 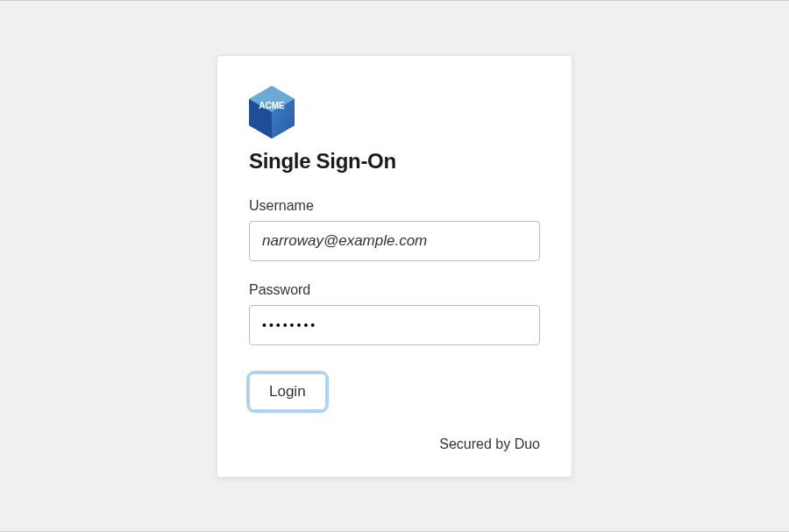 I want to click on username-input, so click(x=394, y=241).